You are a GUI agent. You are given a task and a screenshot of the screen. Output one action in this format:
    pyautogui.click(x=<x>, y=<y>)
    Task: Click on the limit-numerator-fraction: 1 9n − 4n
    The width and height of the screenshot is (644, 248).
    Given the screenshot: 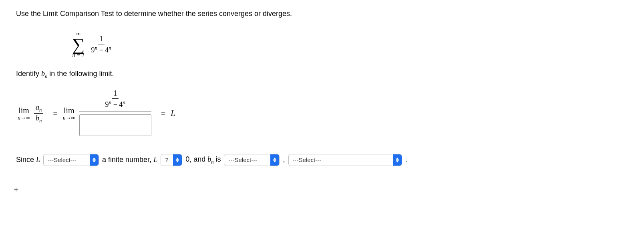 What is the action you would take?
    pyautogui.click(x=115, y=99)
    